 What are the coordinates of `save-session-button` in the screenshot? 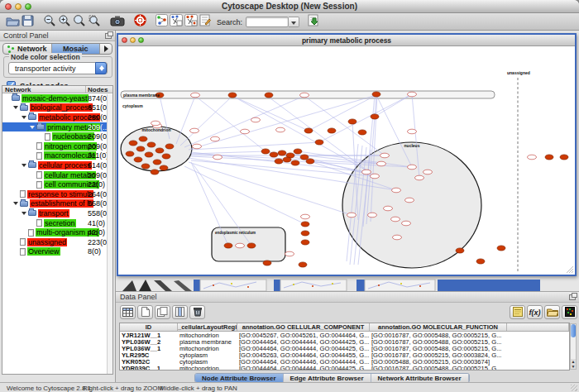 It's located at (28, 22).